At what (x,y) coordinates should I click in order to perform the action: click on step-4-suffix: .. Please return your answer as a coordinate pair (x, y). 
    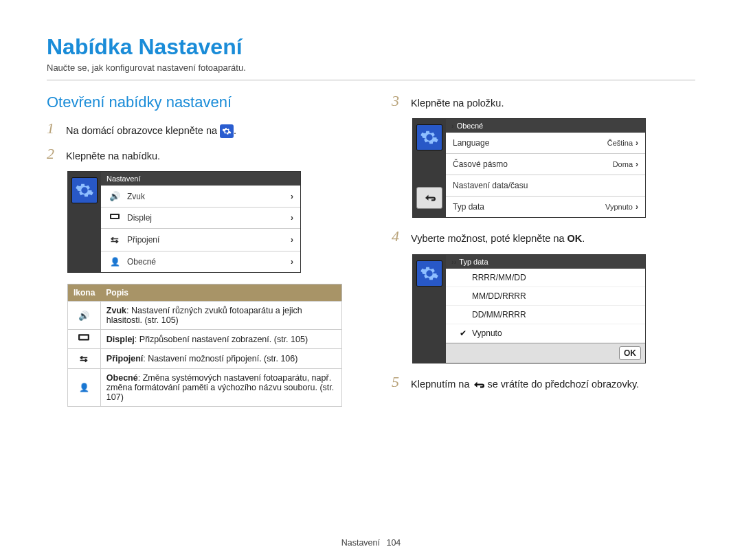
    Looking at the image, I should click on (583, 238).